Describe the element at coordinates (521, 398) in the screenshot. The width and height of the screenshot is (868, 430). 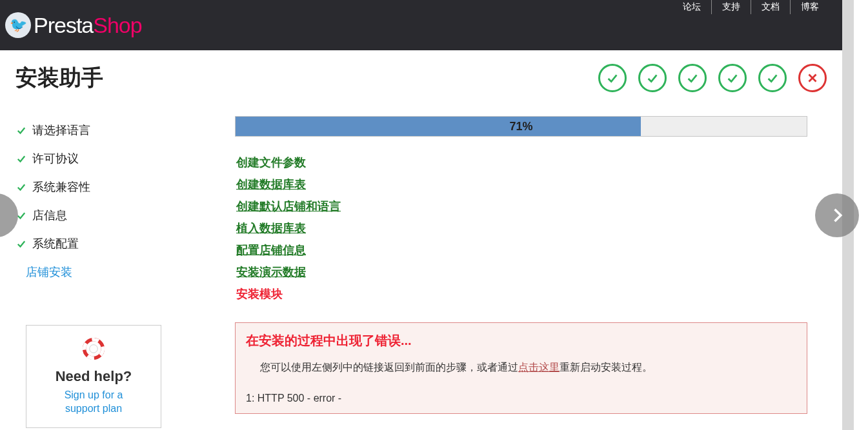
I see `error-code: 1: HTTP 500 - error -` at that location.